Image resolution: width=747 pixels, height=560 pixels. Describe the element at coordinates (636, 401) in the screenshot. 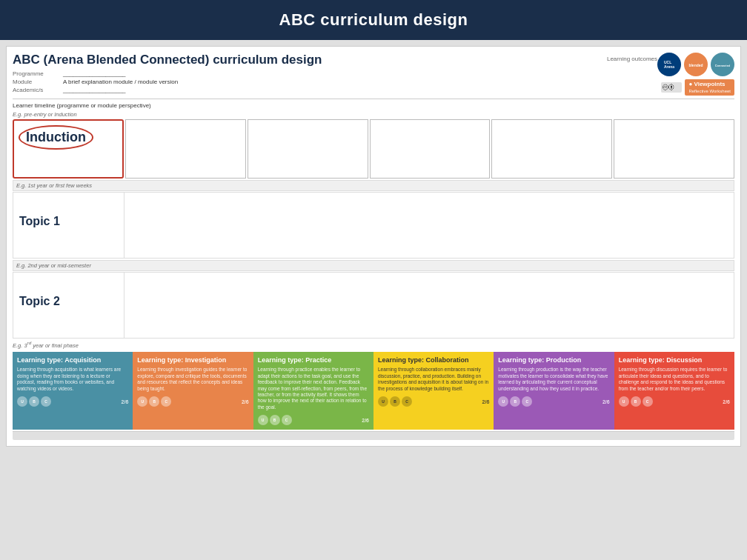

I see `lt-discussion-logos: U B C` at that location.